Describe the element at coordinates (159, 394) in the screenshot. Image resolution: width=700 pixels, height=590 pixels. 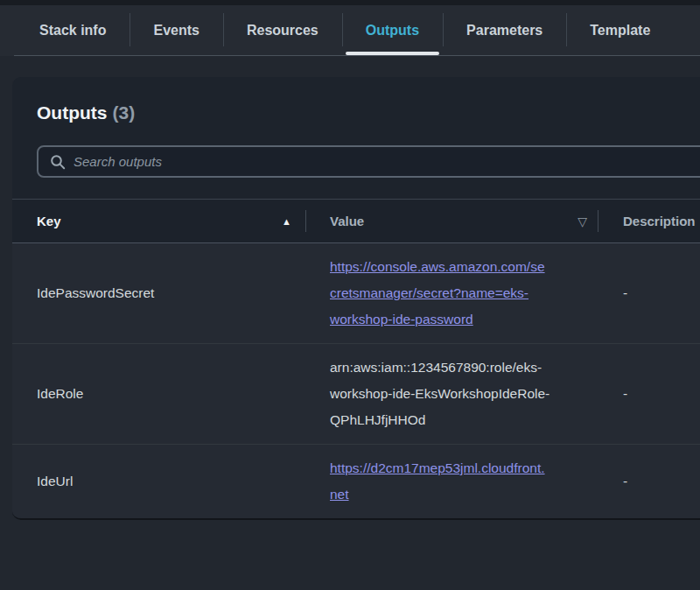
I see `output-key: IdeRole` at that location.